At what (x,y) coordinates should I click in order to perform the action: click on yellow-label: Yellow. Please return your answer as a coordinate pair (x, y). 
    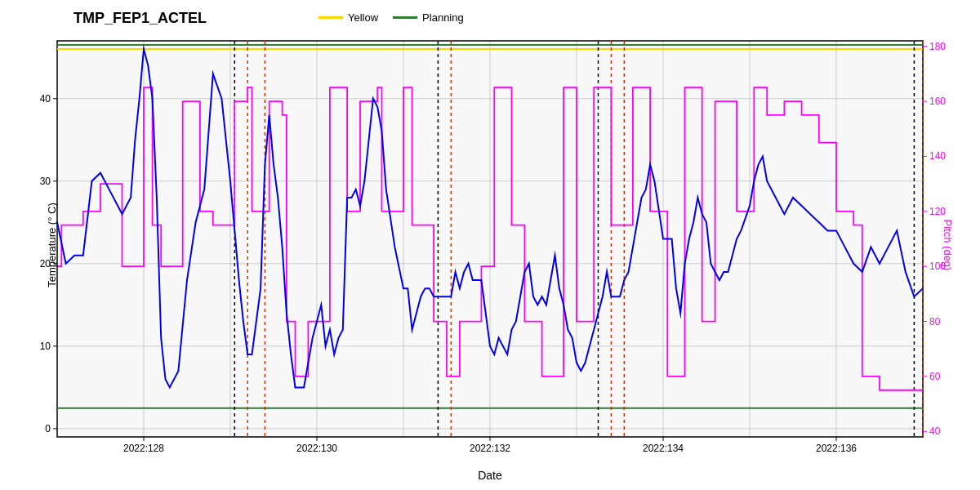
    Looking at the image, I should click on (363, 18).